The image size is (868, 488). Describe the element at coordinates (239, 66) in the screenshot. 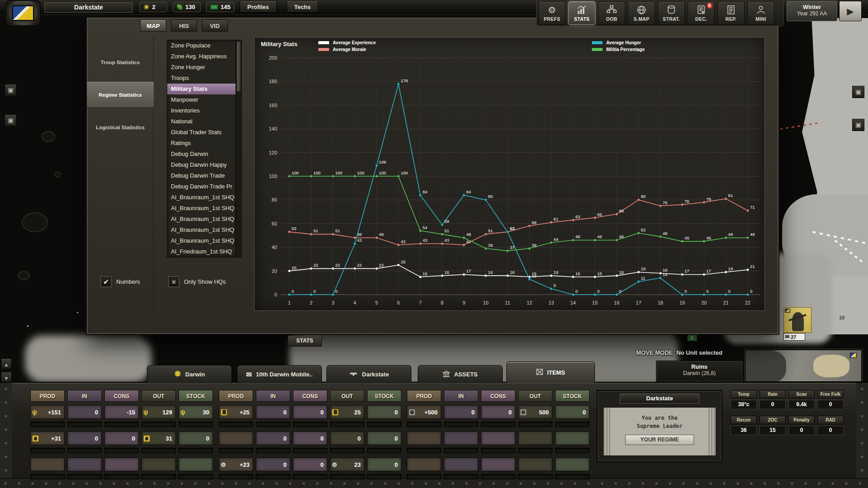

I see `scrollbar-thumb` at that location.